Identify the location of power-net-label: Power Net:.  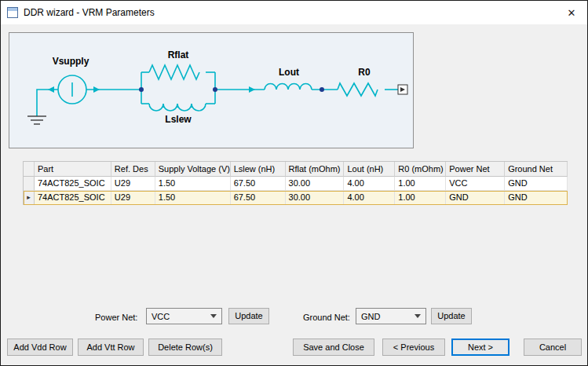
(116, 317).